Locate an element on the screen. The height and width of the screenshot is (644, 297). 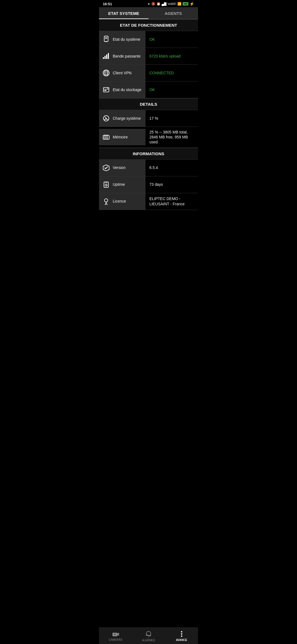
licence-icon is located at coordinates (106, 201).